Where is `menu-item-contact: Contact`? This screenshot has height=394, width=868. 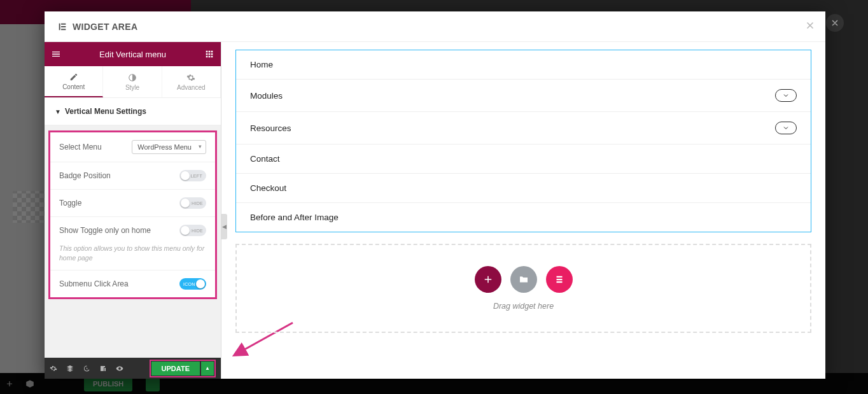 menu-item-contact: Contact is located at coordinates (523, 159).